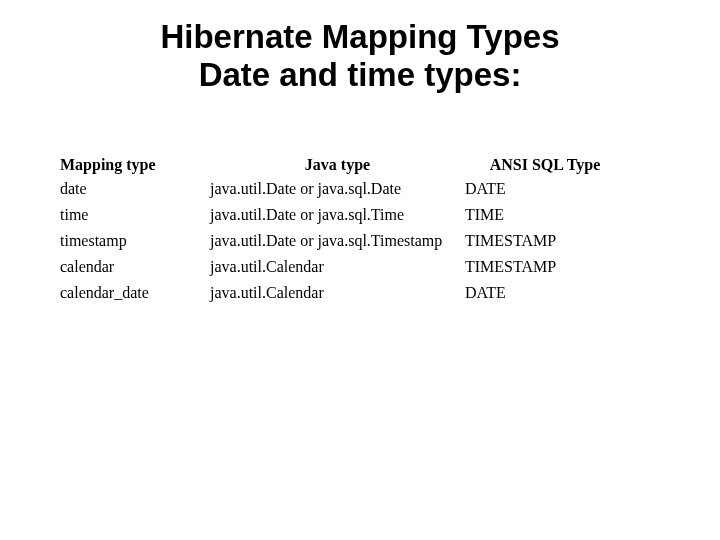 The image size is (720, 540). I want to click on cell-mapping-type: time, so click(135, 215).